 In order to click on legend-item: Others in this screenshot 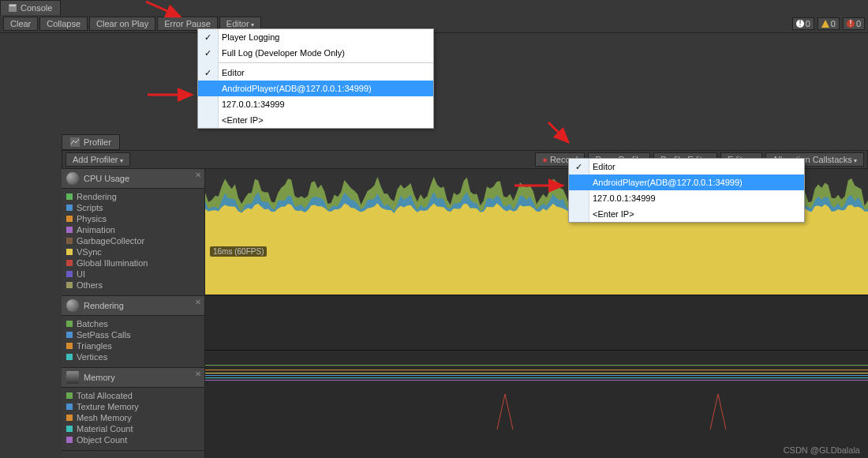, I will do `click(133, 285)`.